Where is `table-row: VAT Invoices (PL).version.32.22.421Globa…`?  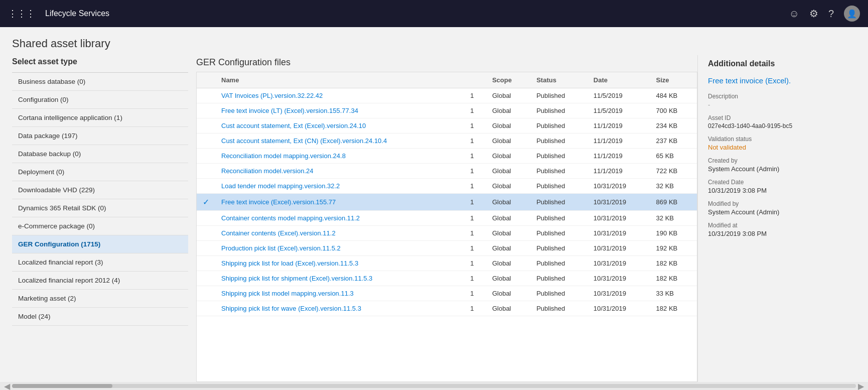 table-row: VAT Invoices (PL).version.32.22.421Globa… is located at coordinates (447, 96).